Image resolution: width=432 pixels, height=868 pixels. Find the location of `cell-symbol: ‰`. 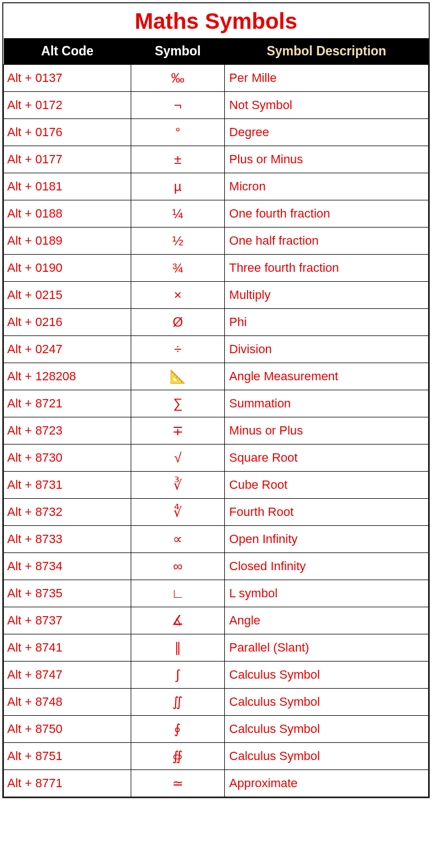

cell-symbol: ‰ is located at coordinates (178, 79).